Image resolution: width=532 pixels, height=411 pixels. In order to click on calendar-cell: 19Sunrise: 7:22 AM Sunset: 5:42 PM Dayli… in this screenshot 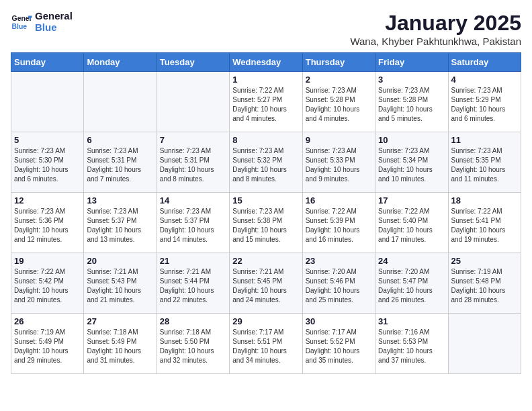, I will do `click(48, 283)`.